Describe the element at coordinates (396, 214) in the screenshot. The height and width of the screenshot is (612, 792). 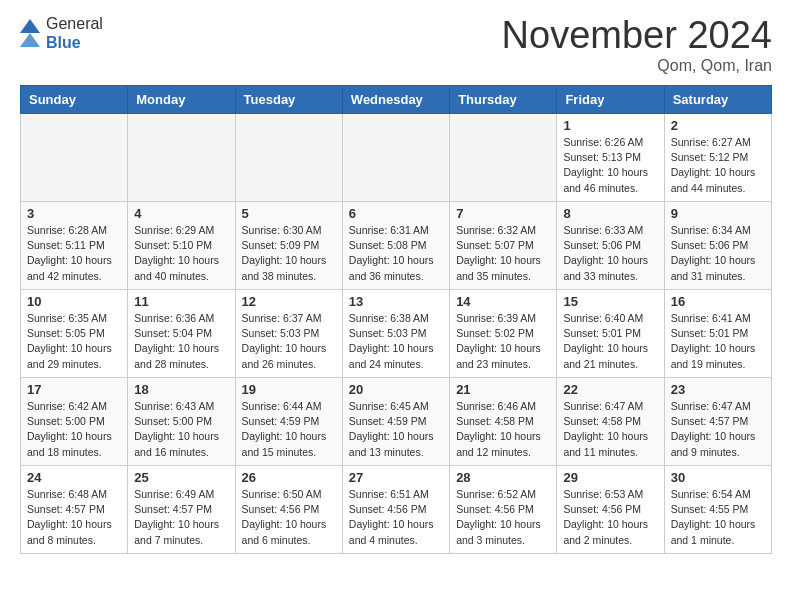
I see `day-number: 6` at that location.